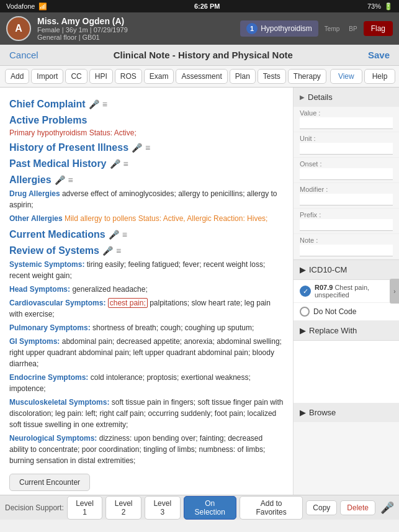 The image size is (399, 532). What do you see at coordinates (346, 215) in the screenshot?
I see `prefix-label: Prefix :` at bounding box center [346, 215].